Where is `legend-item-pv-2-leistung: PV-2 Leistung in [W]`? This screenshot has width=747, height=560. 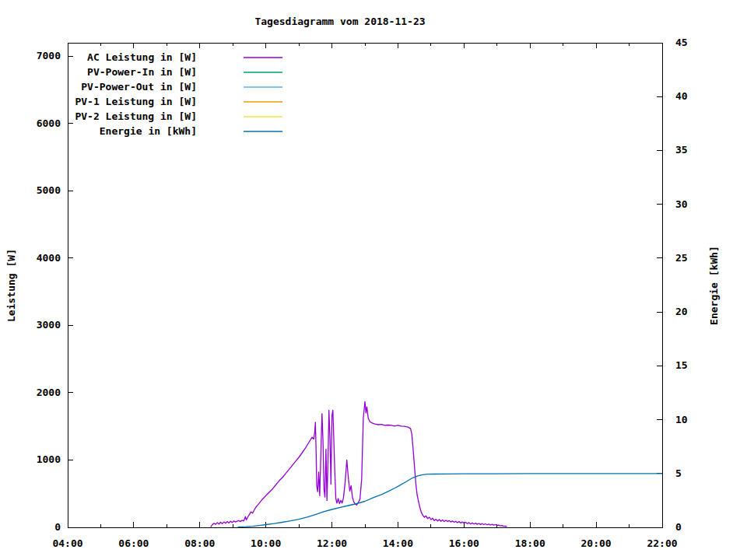 legend-item-pv-2-leistung: PV-2 Leistung in [W] is located at coordinates (179, 117).